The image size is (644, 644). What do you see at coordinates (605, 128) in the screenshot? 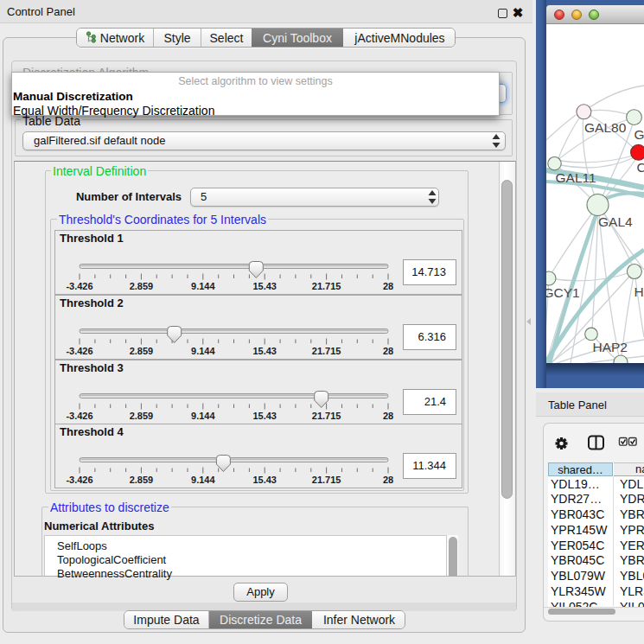
I see `svg-text: GAL80` at bounding box center [605, 128].